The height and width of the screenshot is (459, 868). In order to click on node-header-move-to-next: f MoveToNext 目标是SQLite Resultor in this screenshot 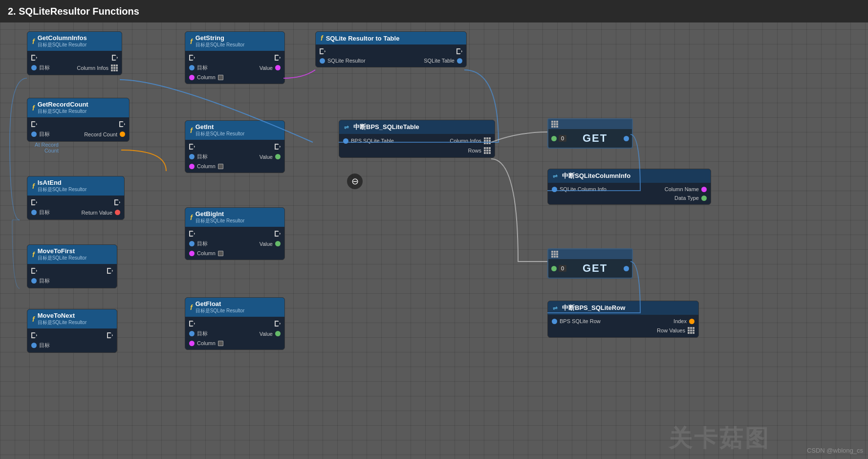, I will do `click(72, 319)`.